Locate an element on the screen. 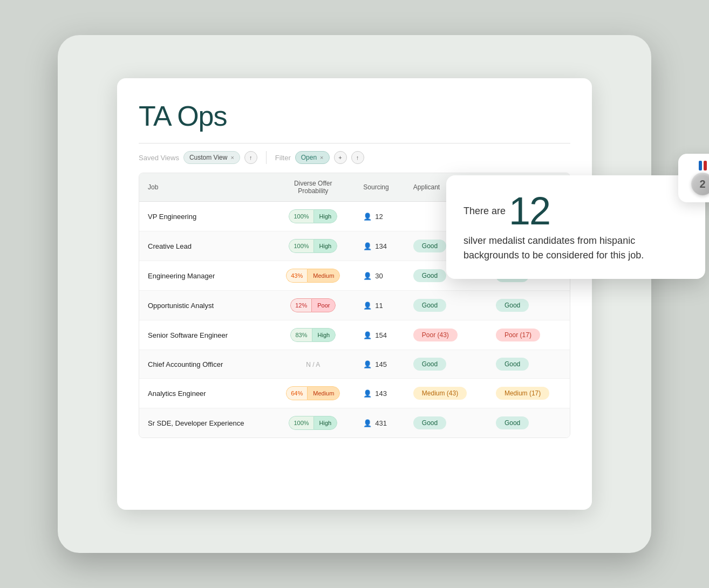  applicant-cell: Medium (43) is located at coordinates (446, 394).